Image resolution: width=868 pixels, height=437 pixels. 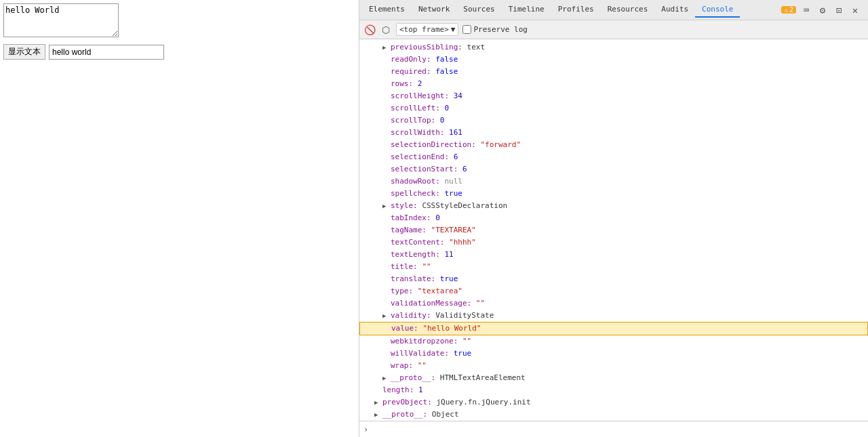 I want to click on console-line: rows: 2, so click(x=614, y=84).